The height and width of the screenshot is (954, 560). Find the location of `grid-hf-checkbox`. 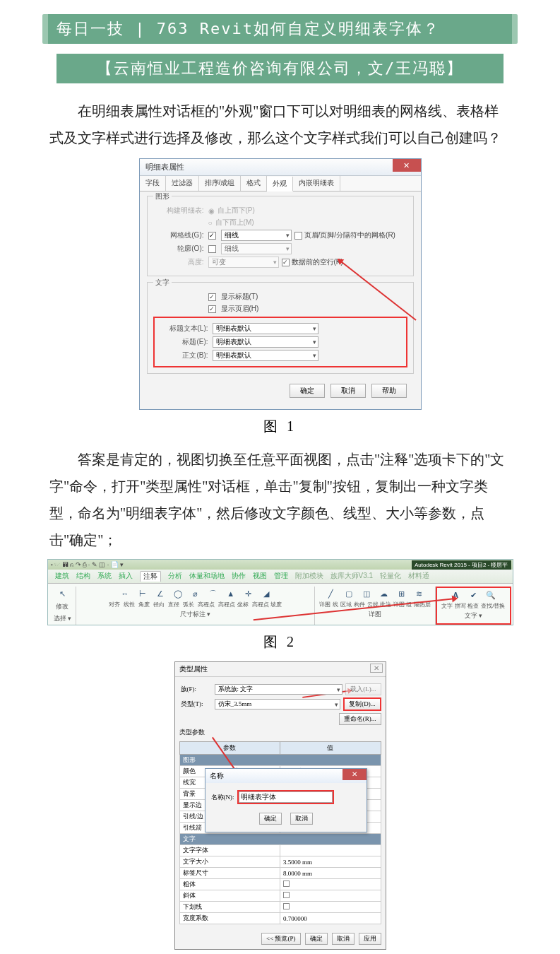

grid-hf-checkbox is located at coordinates (298, 236).